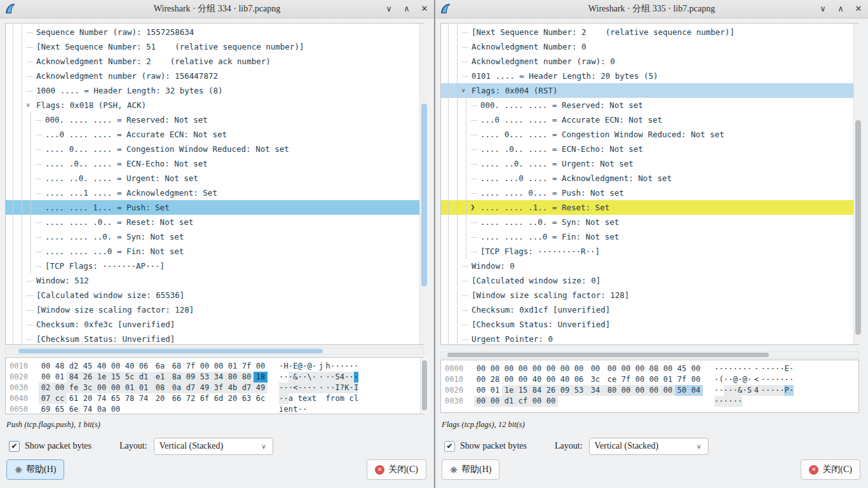 Image resolution: width=868 pixels, height=488 pixels. What do you see at coordinates (509, 390) in the screenshot?
I see `hex-byte: 1e` at bounding box center [509, 390].